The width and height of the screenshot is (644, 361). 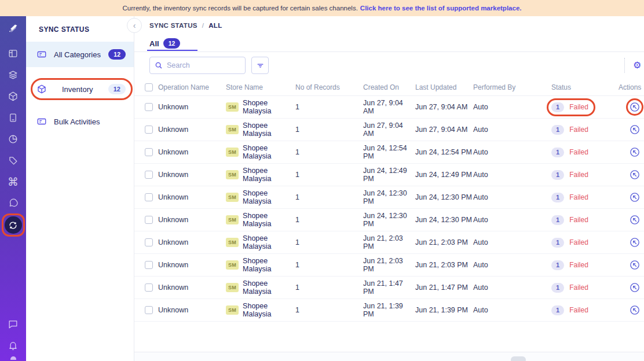 I want to click on tag-icon, so click(x=13, y=161).